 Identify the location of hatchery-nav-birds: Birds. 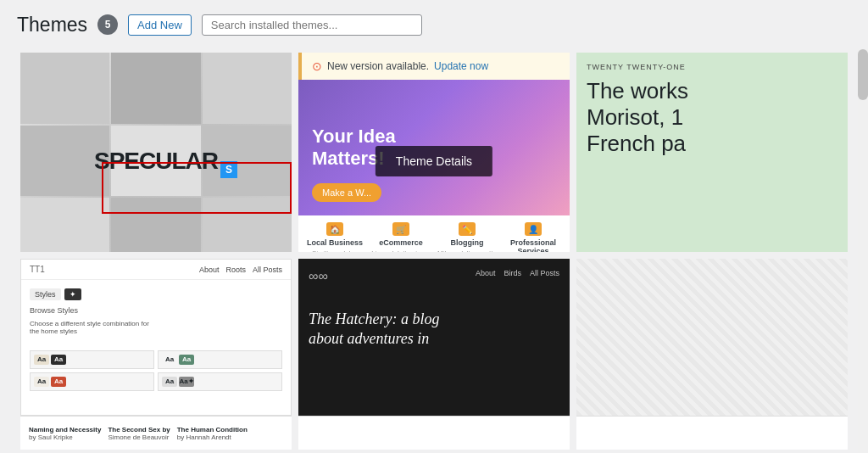
(512, 273).